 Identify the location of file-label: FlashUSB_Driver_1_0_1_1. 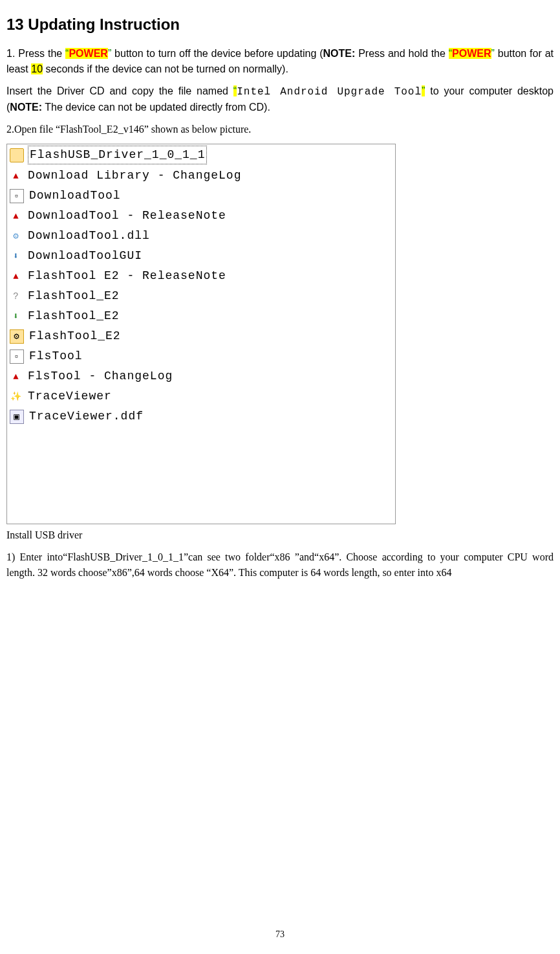
(118, 155).